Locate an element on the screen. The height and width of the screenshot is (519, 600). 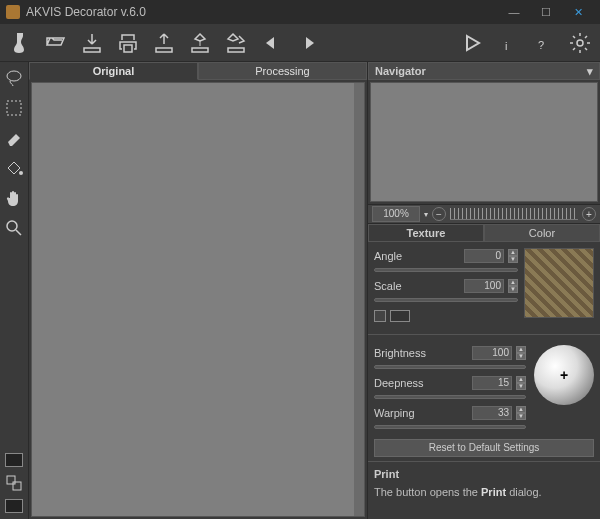
colorize-swatch is located at coordinates (400, 316).